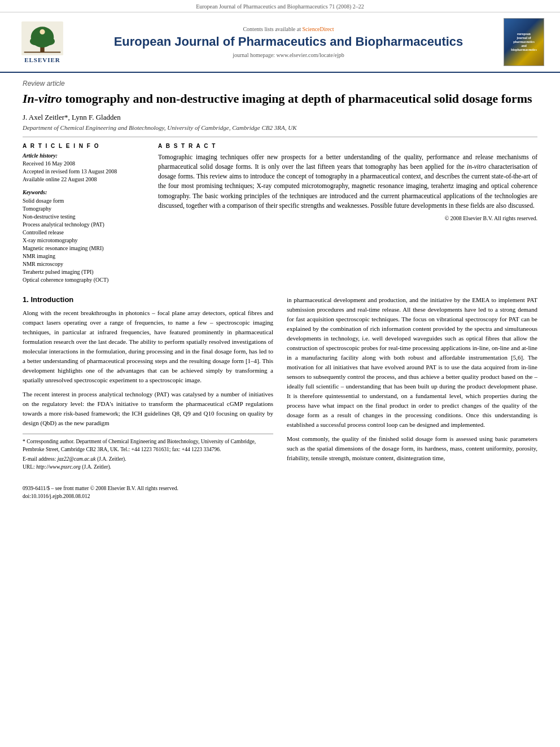  Describe the element at coordinates (85, 209) in the screenshot. I see `keyword-2: Tomography` at that location.